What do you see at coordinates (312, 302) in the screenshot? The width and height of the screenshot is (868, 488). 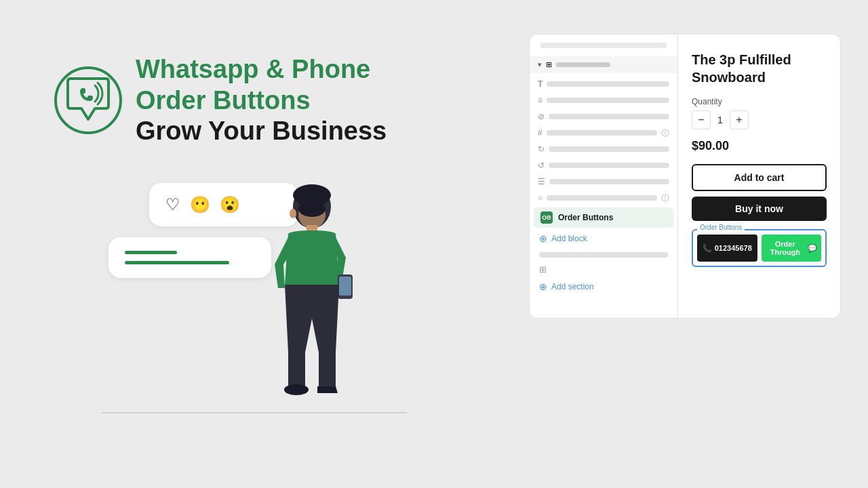 I see `person-illustration` at bounding box center [312, 302].